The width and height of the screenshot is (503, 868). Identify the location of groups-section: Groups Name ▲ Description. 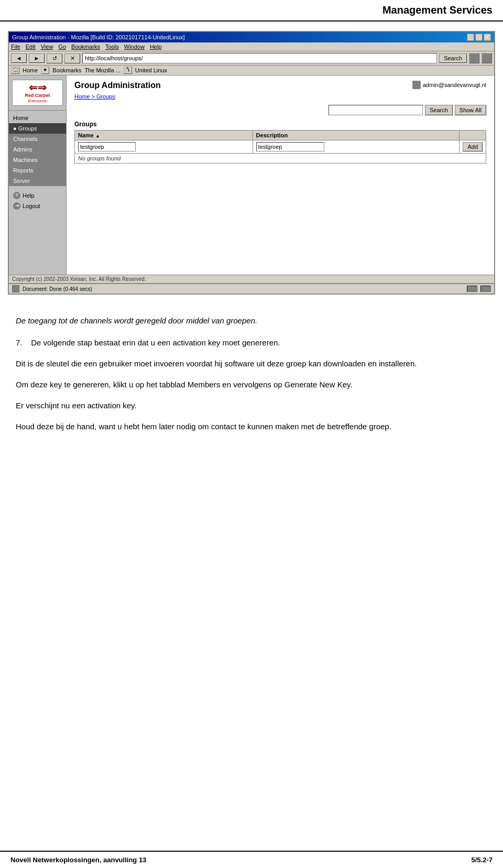
(280, 142).